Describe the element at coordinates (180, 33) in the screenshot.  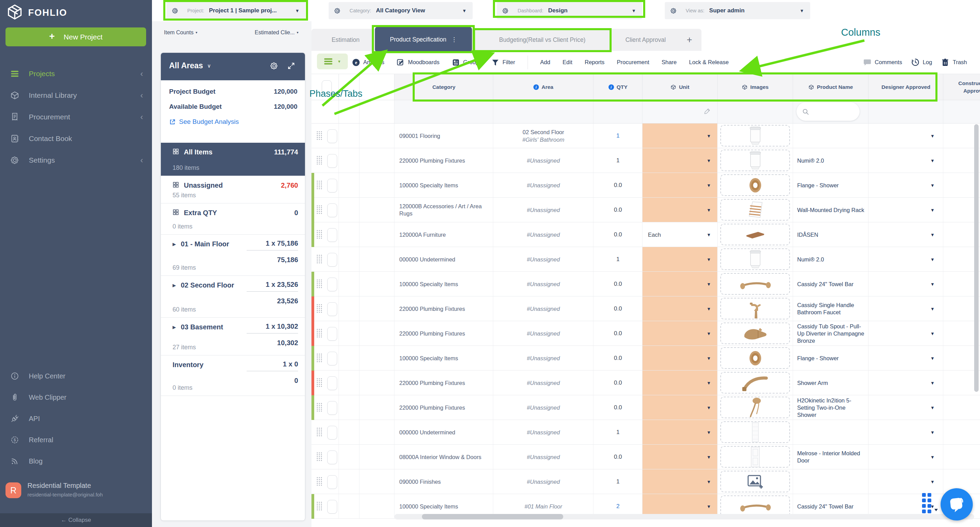
I see `item-counts-dropdown: Item Counts▾` at that location.